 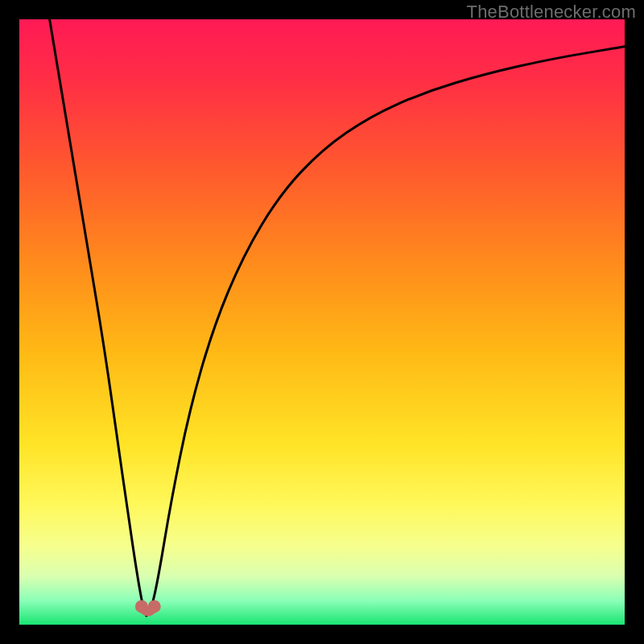 What do you see at coordinates (98, 317) in the screenshot?
I see `curve-left-branch` at bounding box center [98, 317].